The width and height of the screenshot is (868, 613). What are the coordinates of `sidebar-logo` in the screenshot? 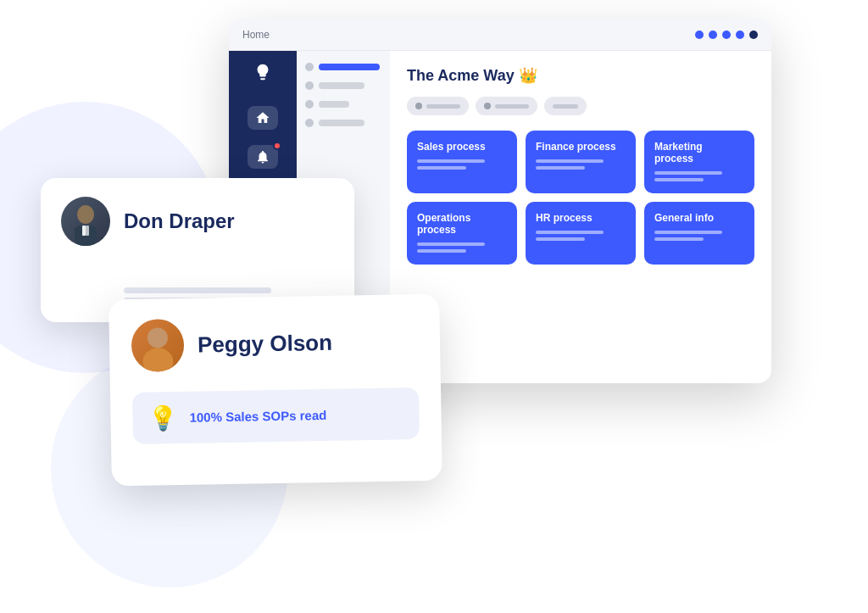 It's located at (263, 75).